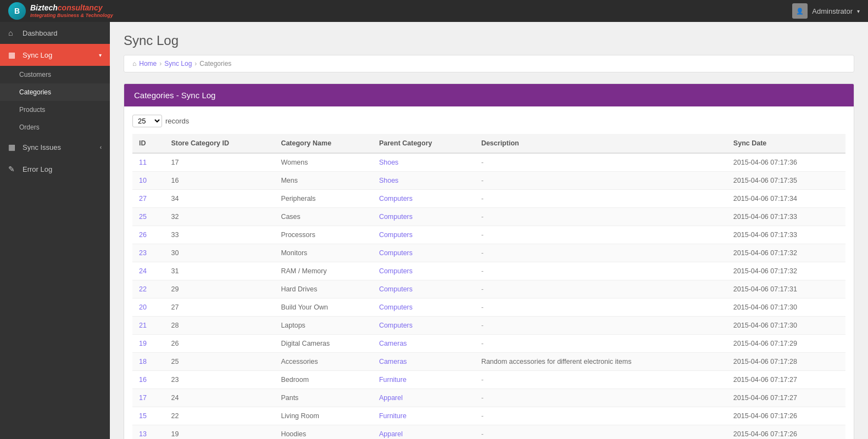 This screenshot has height=439, width=868. I want to click on cell-store-cat-id: 16, so click(219, 181).